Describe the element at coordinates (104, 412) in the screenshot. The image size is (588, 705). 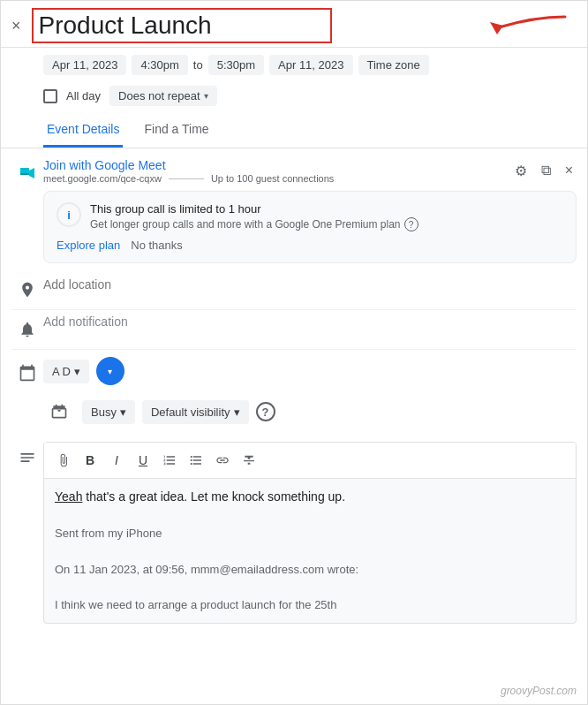
I see `busy-label: Busy` at that location.